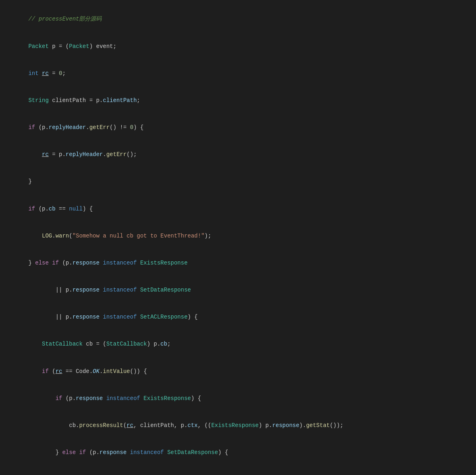  What do you see at coordinates (238, 46) in the screenshot?
I see `code-line: Packet p = (Packet) event;` at bounding box center [238, 46].